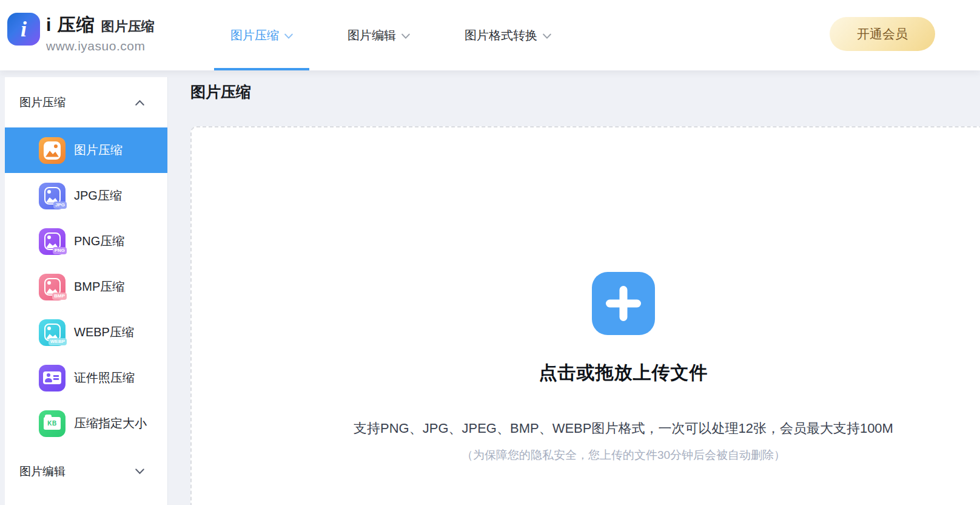  I want to click on sidebar-item-jpg-compress: JPG JPG压缩, so click(86, 195).